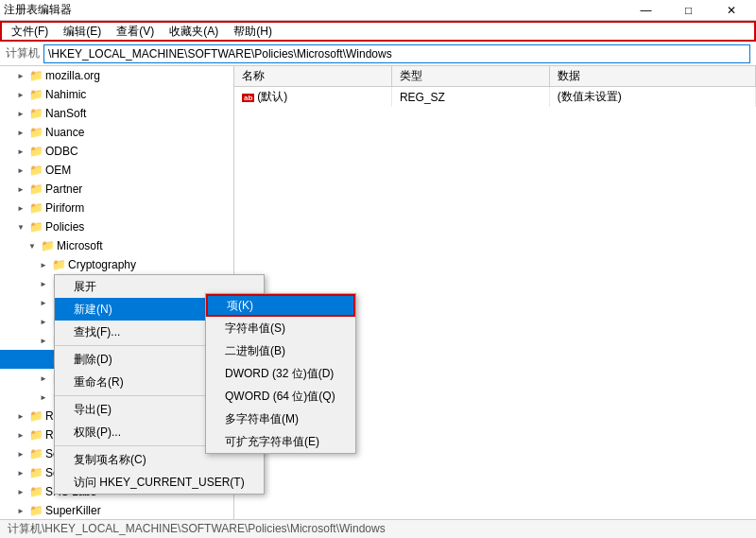 The image size is (756, 538). What do you see at coordinates (281, 351) in the screenshot?
I see `submenu-item-2: 二进制值(B)` at bounding box center [281, 351].